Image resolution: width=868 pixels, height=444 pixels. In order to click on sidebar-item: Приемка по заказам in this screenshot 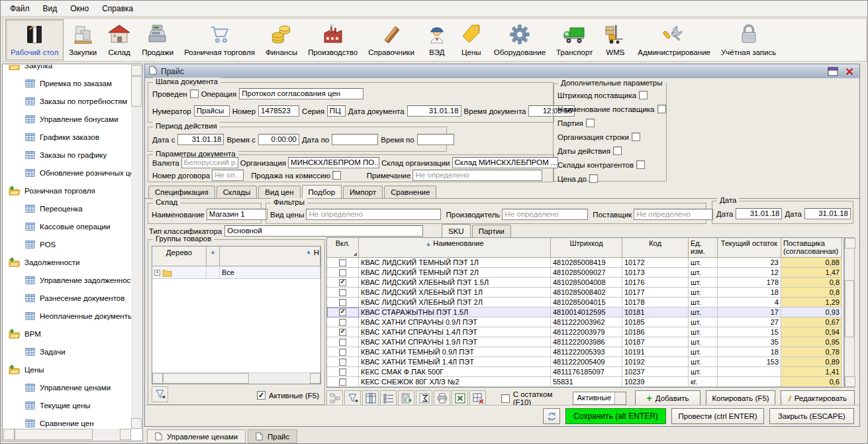, I will do `click(68, 83)`.